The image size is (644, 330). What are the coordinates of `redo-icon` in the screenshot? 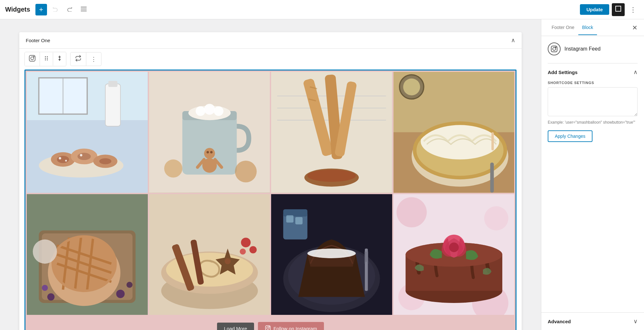 It's located at (70, 10).